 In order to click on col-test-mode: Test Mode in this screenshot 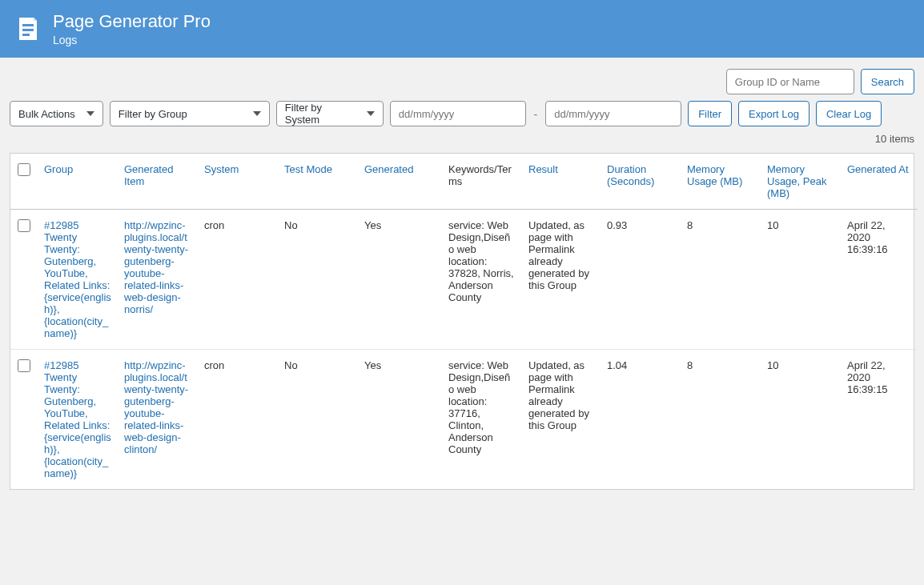, I will do `click(308, 170)`.